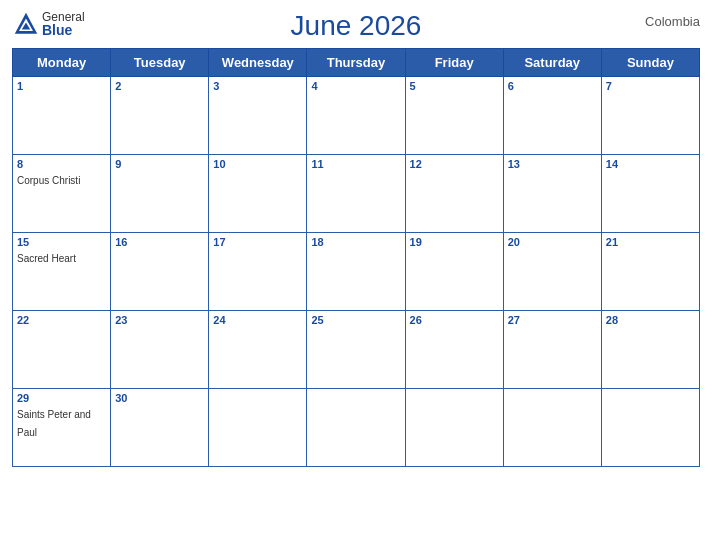 This screenshot has height=550, width=712. What do you see at coordinates (54, 424) in the screenshot?
I see `holiday-name: Saints Peter and Paul` at bounding box center [54, 424].